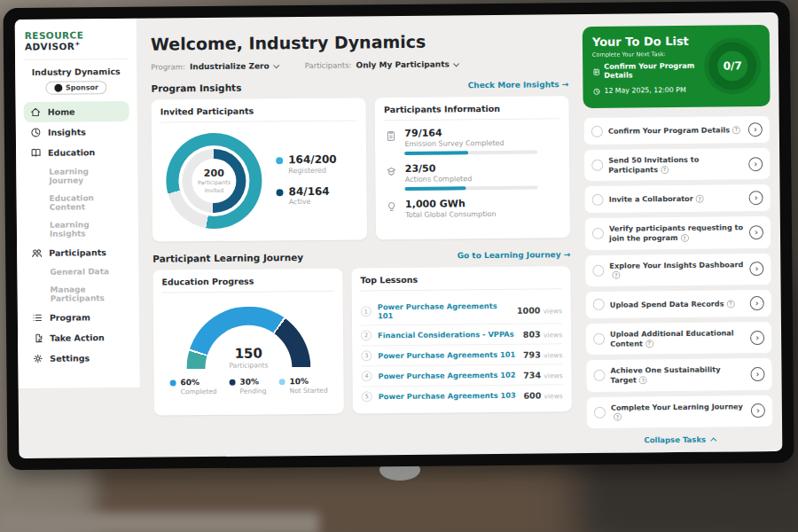  I want to click on sidebar-item-learning-journey: Learning Journey, so click(76, 176).